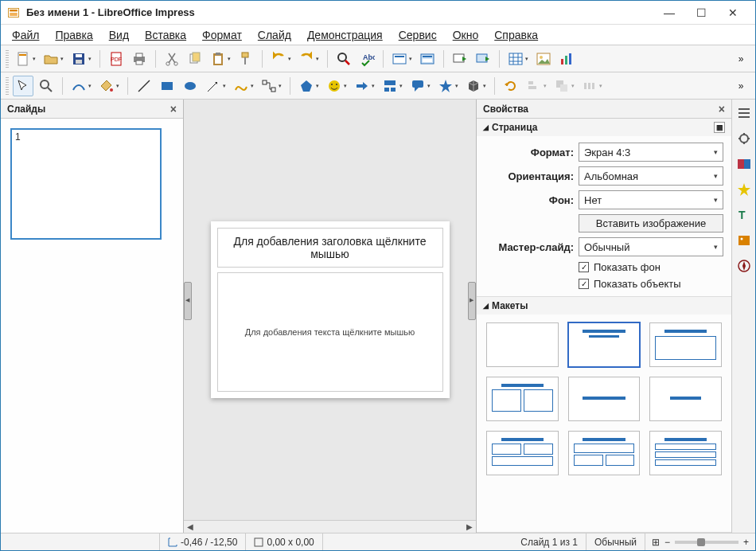 The image size is (756, 551). What do you see at coordinates (746, 542) in the screenshot?
I see `zoom-in-button: +` at bounding box center [746, 542].